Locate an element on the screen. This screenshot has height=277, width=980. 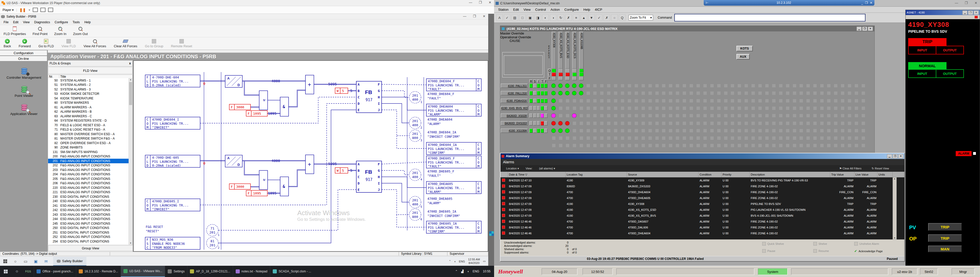
host-clock: 10:55 is located at coordinates (487, 272).